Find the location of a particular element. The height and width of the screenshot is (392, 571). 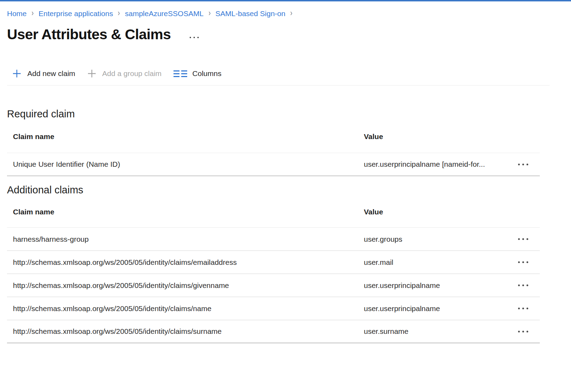

columns-button: Columns is located at coordinates (198, 74).